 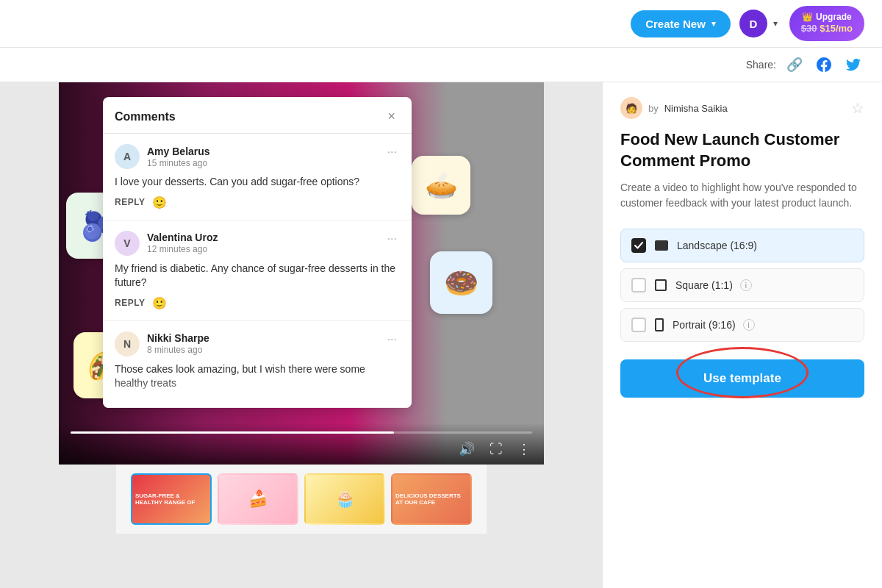 What do you see at coordinates (675, 24) in the screenshot?
I see `create-new-label: Create New` at bounding box center [675, 24].